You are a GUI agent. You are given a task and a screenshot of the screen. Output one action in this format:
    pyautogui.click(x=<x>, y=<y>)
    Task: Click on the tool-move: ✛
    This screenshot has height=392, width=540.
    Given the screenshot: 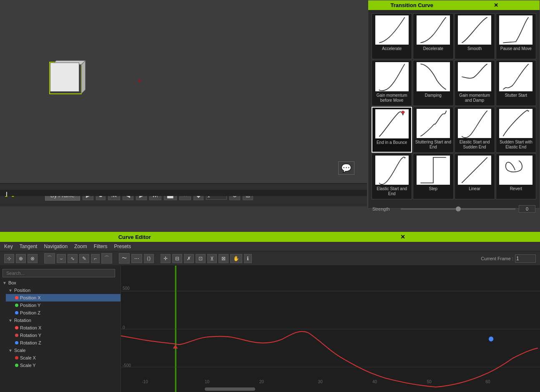 What is the action you would take?
    pyautogui.click(x=166, y=259)
    